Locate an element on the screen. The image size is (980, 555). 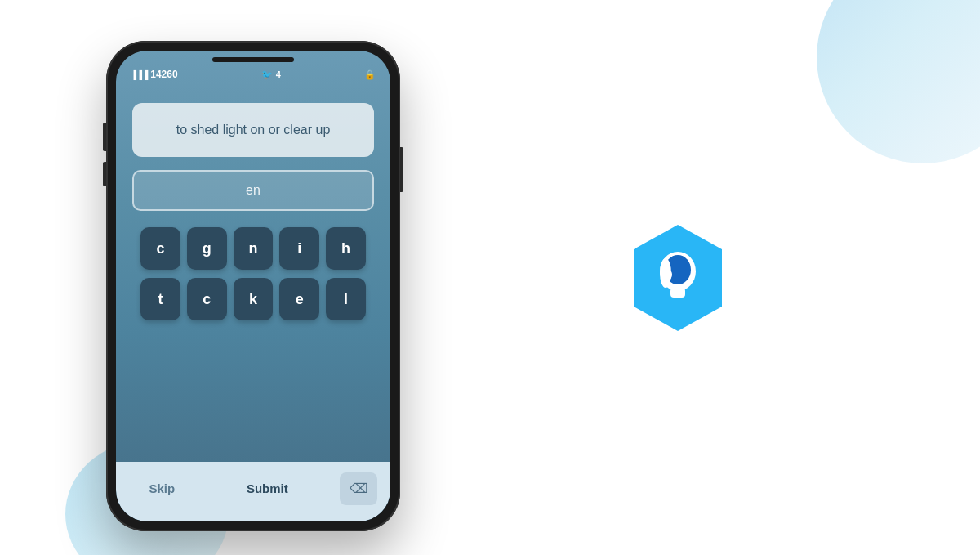
phone-content: to shed light on or clear up en c g n i … is located at coordinates (253, 204).